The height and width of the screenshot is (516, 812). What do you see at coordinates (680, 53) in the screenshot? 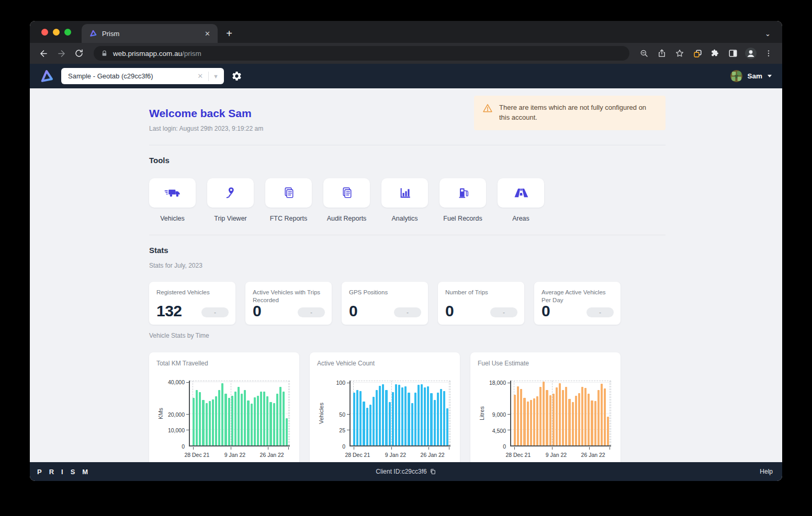
I see `bookmark-star-icon` at bounding box center [680, 53].